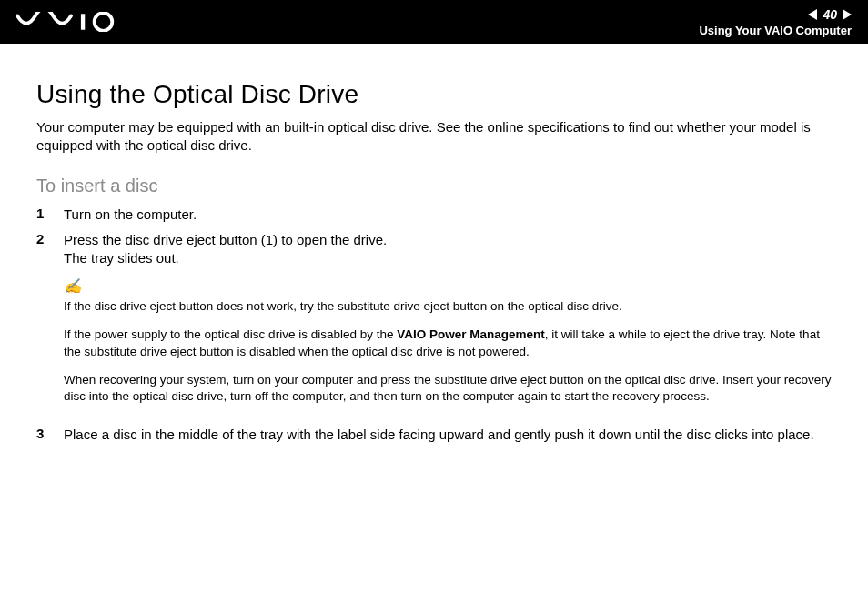  What do you see at coordinates (812, 15) in the screenshot?
I see `prev-page-arrow-icon` at bounding box center [812, 15].